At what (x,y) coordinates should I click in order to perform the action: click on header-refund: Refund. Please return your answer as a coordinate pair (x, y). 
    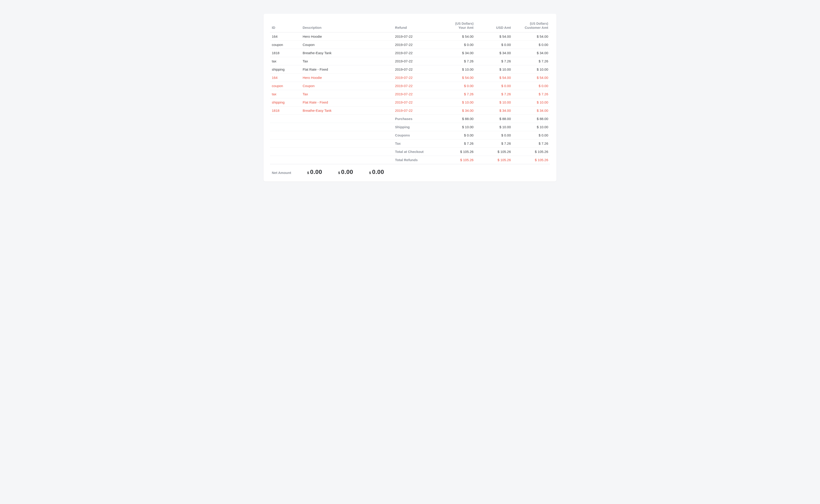
    Looking at the image, I should click on (416, 26).